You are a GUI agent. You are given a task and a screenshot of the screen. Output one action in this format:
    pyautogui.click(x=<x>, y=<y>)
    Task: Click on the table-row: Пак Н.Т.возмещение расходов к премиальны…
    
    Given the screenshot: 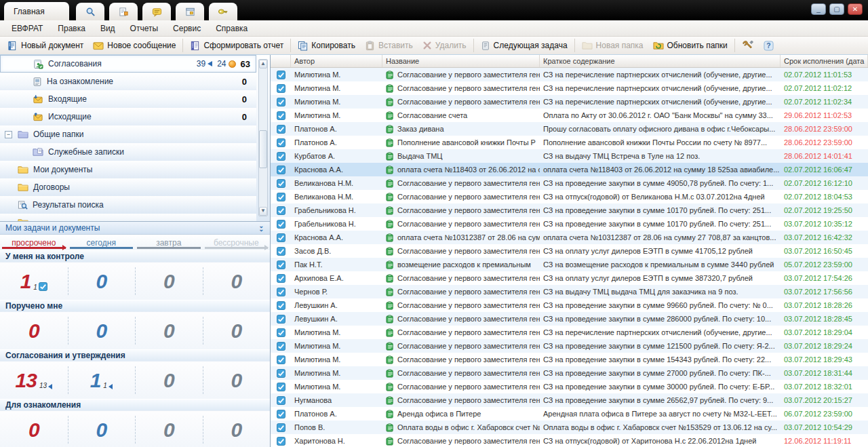 What is the action you would take?
    pyautogui.click(x=570, y=265)
    